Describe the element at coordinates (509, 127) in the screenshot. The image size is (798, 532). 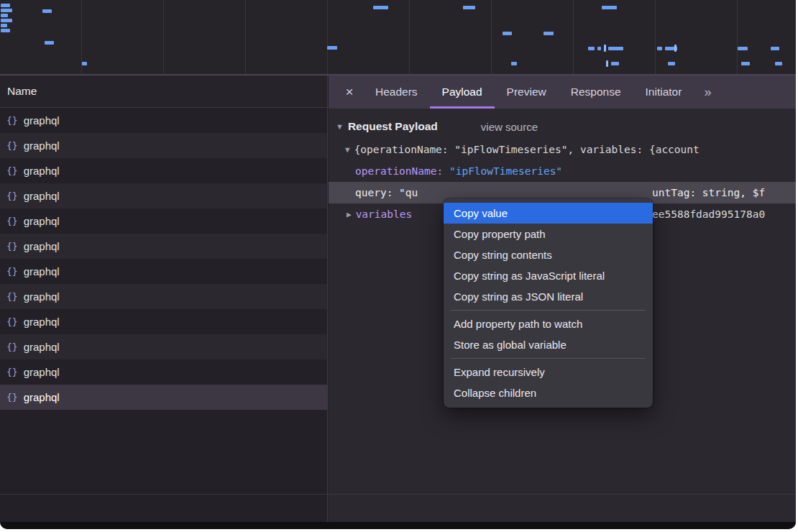
I see `view-source-link: view source` at that location.